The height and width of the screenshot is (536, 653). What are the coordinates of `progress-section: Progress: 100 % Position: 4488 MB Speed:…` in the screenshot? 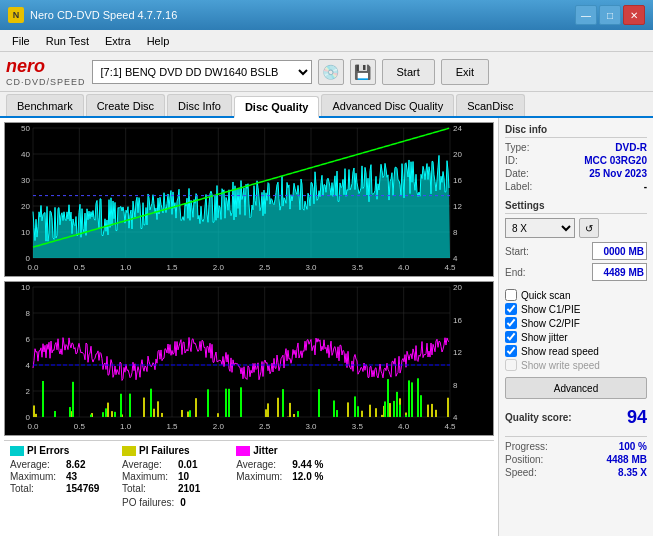 It's located at (576, 457).